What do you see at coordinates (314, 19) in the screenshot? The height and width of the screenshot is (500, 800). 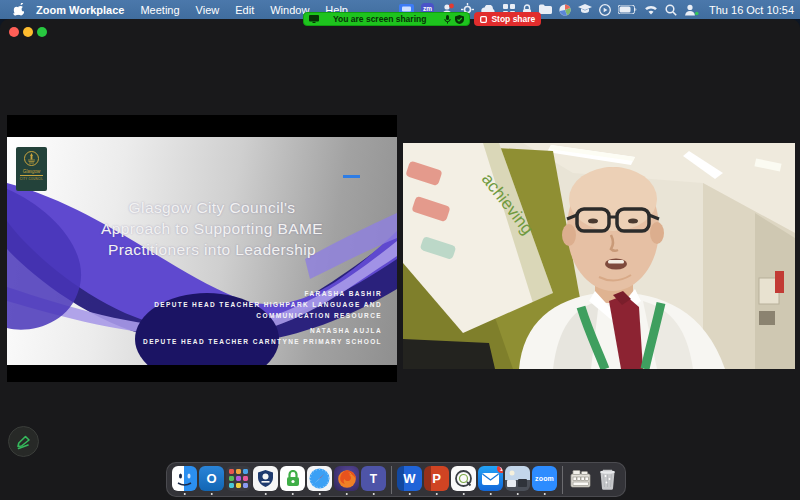 I see `sharing-screen-icon` at bounding box center [314, 19].